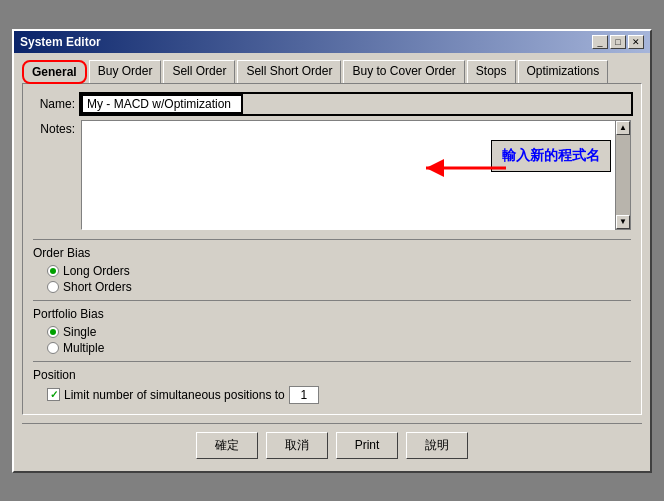 The width and height of the screenshot is (664, 501). I want to click on help-button: 說明, so click(437, 446).